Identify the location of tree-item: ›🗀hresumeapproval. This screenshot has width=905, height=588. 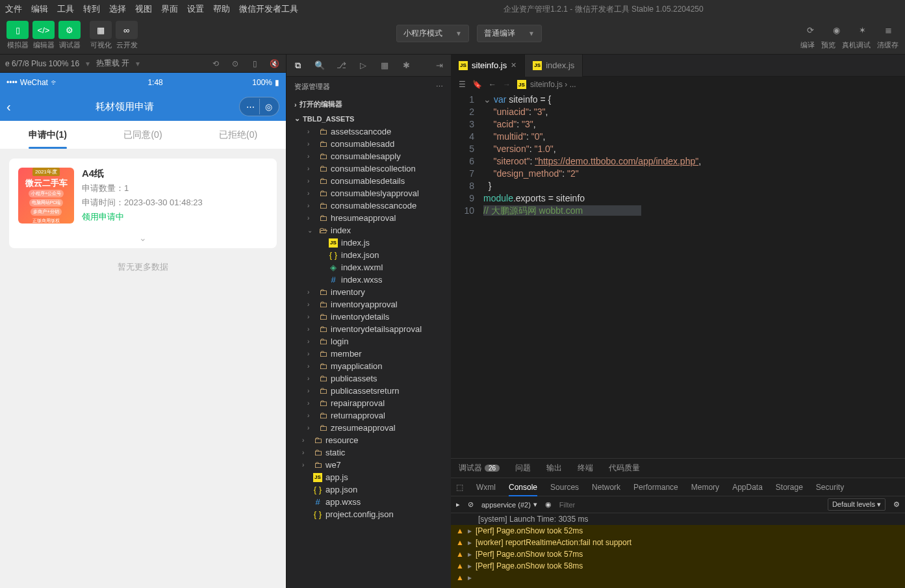
(369, 218).